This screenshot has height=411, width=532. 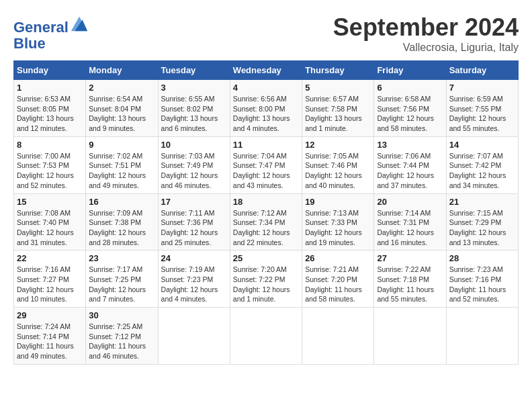 I want to click on day-info: Sunrise: 7:14 AM Sunset: 7:31 PM Dayligh…, so click(x=410, y=228).